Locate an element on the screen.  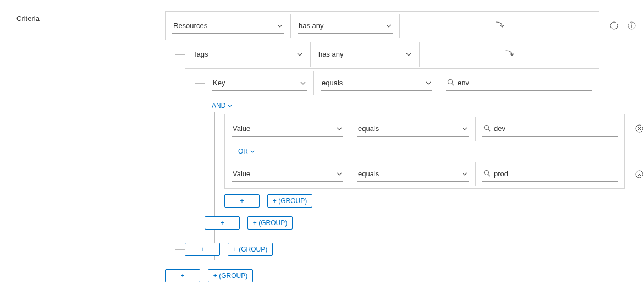
criteria-row-resources: Resources has any is located at coordinates (382, 25).